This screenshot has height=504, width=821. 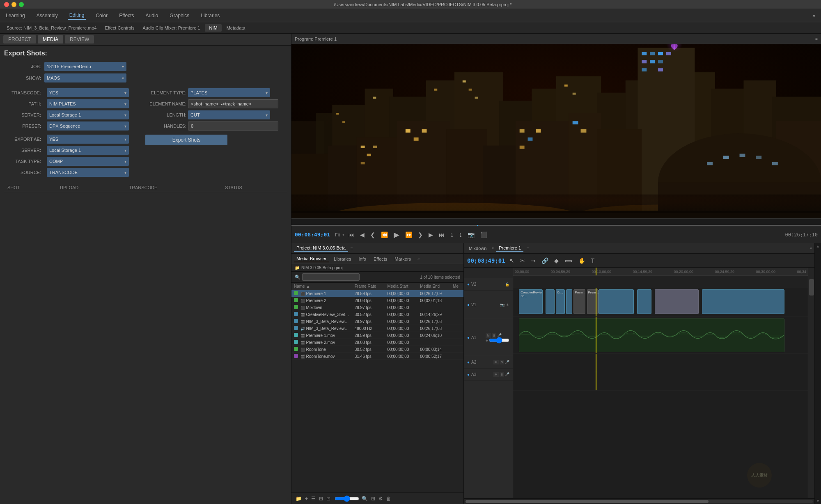 I want to click on track-a3-row, so click(x=660, y=382).